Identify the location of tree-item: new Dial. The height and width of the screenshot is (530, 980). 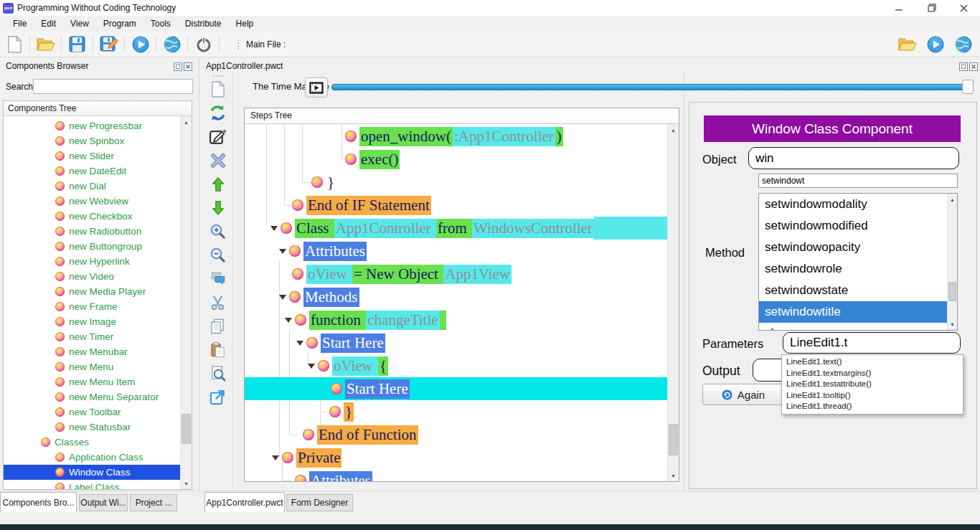
(92, 186).